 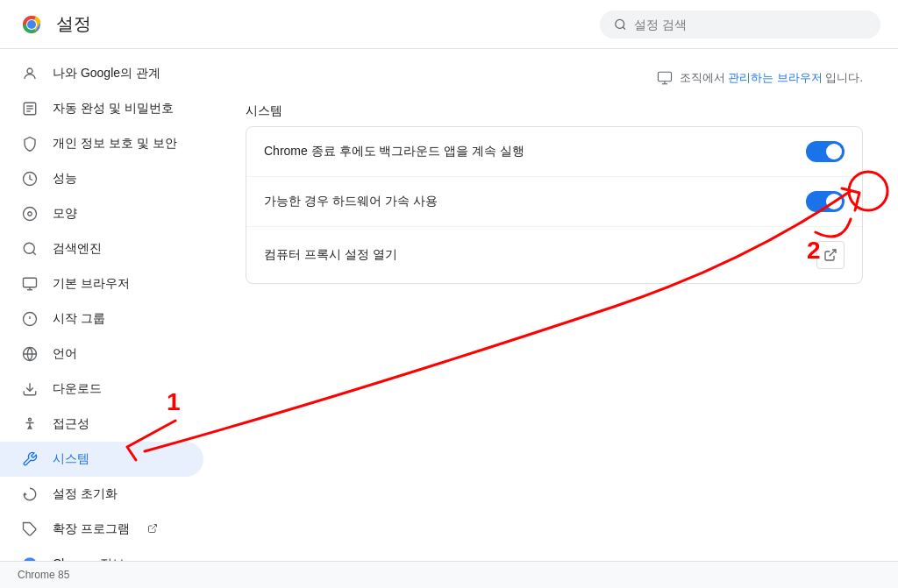 What do you see at coordinates (740, 25) in the screenshot?
I see `search-bar` at bounding box center [740, 25].